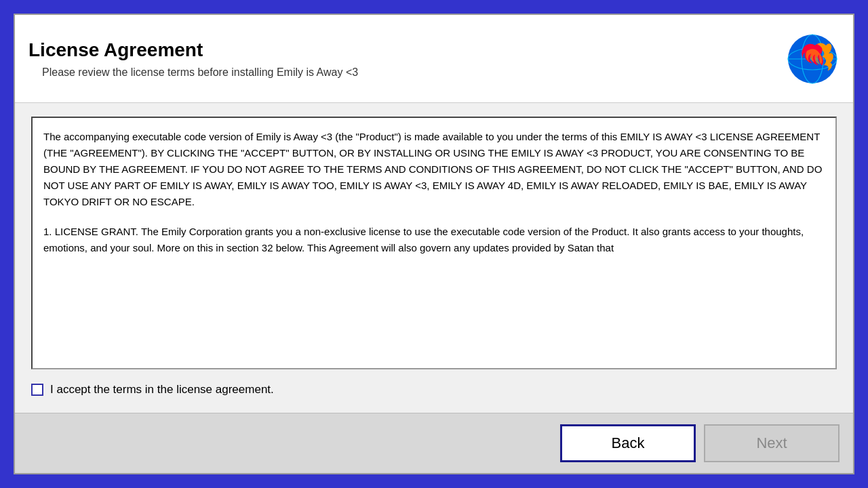 This screenshot has height=488, width=868. Describe the element at coordinates (193, 59) in the screenshot. I see `header-text: License Agreement Please review the lice…` at that location.